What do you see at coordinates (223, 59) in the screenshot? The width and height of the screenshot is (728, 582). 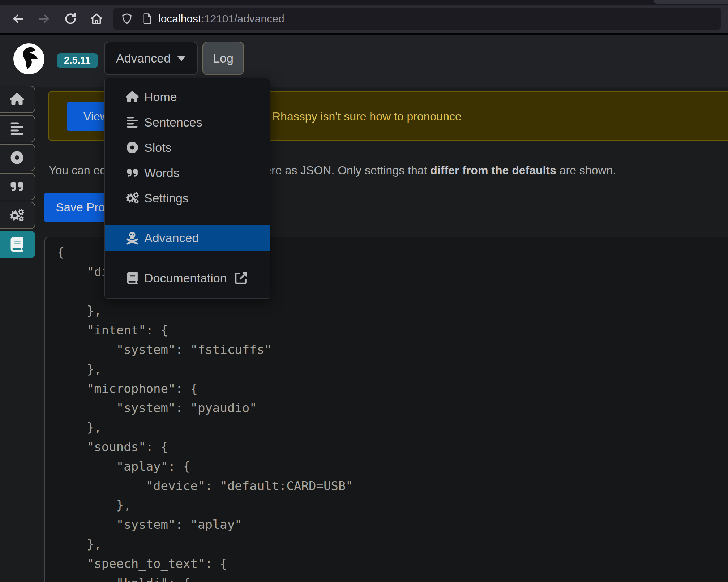 I see `log-button-label: Log` at bounding box center [223, 59].